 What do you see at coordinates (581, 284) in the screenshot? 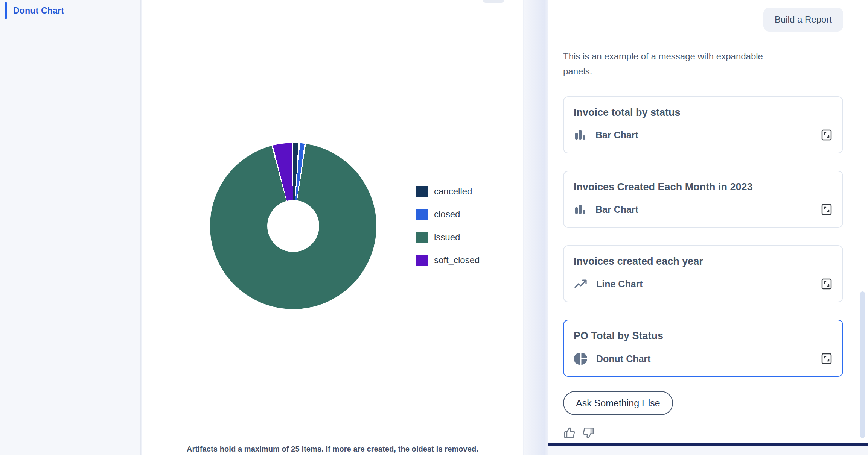
I see `line-chart-icon` at bounding box center [581, 284].